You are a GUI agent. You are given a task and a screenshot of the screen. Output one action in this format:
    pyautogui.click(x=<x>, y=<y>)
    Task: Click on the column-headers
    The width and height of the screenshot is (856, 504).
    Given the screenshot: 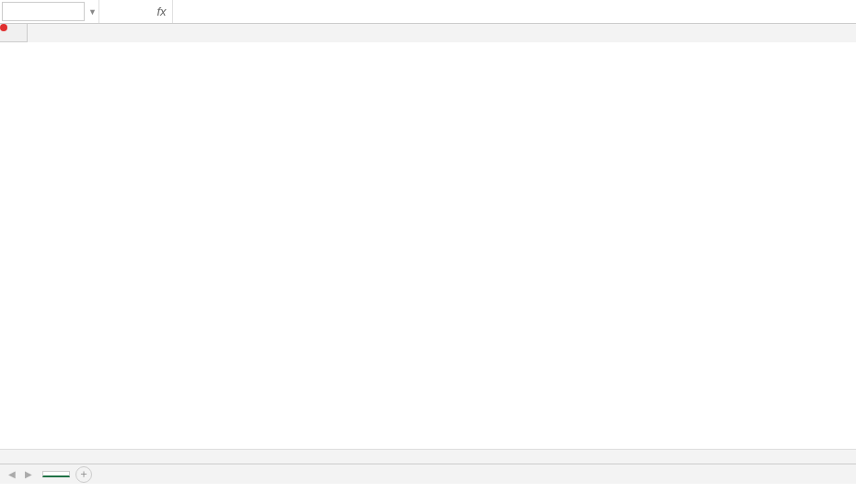 What is the action you would take?
    pyautogui.click(x=442, y=33)
    